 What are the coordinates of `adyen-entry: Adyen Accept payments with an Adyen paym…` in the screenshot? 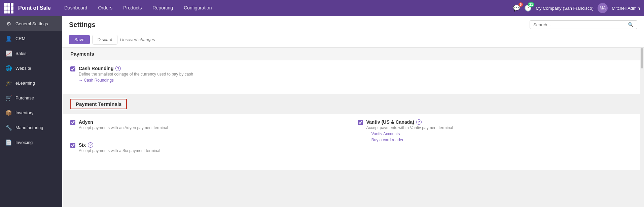 It's located at (123, 125).